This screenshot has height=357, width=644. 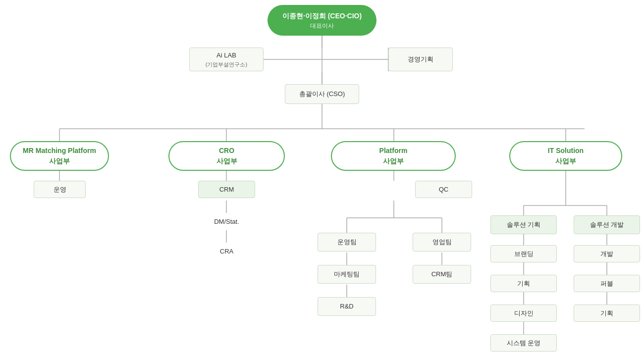 What do you see at coordinates (442, 274) in the screenshot?
I see `crm-team-node: CRM팀` at bounding box center [442, 274].